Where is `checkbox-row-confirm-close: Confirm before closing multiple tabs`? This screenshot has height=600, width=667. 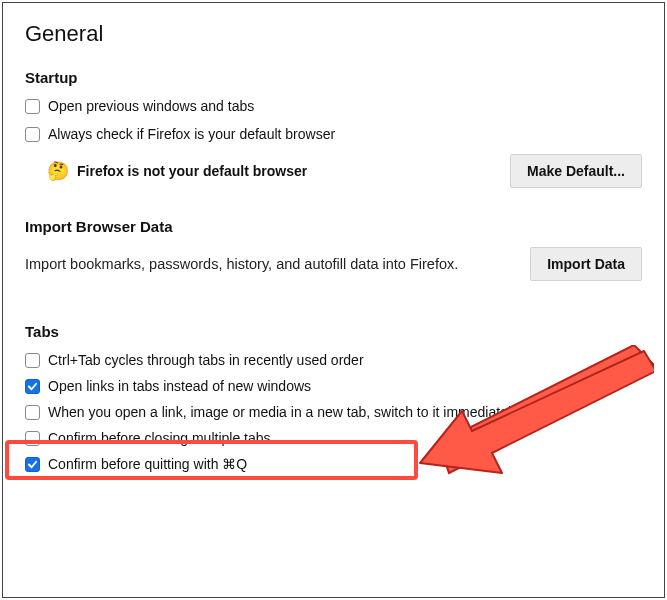 checkbox-row-confirm-close: Confirm before closing multiple tabs is located at coordinates (334, 438).